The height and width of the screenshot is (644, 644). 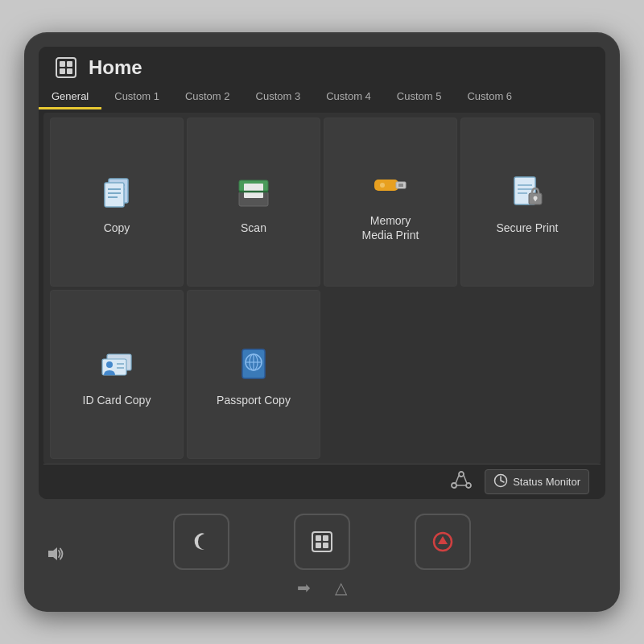 I want to click on network-icon, so click(x=461, y=481).